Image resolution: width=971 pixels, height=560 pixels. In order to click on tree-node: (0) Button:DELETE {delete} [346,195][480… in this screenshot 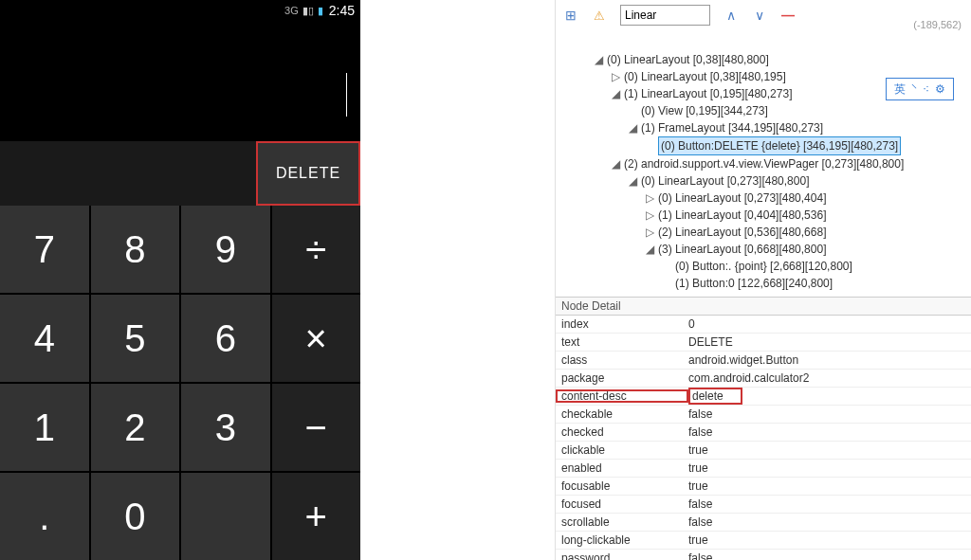, I will do `click(780, 146)`.